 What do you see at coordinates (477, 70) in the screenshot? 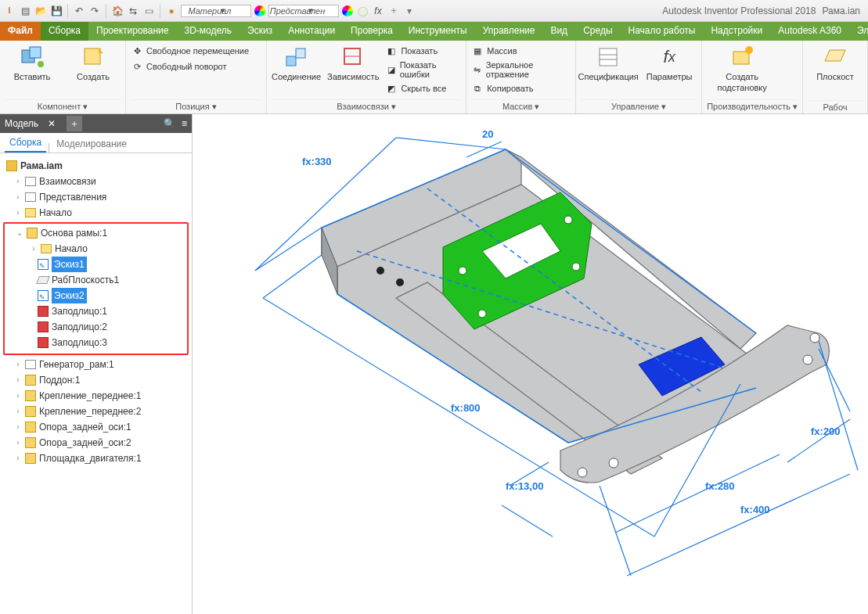
I see `mirror-icon: ⇋` at bounding box center [477, 70].